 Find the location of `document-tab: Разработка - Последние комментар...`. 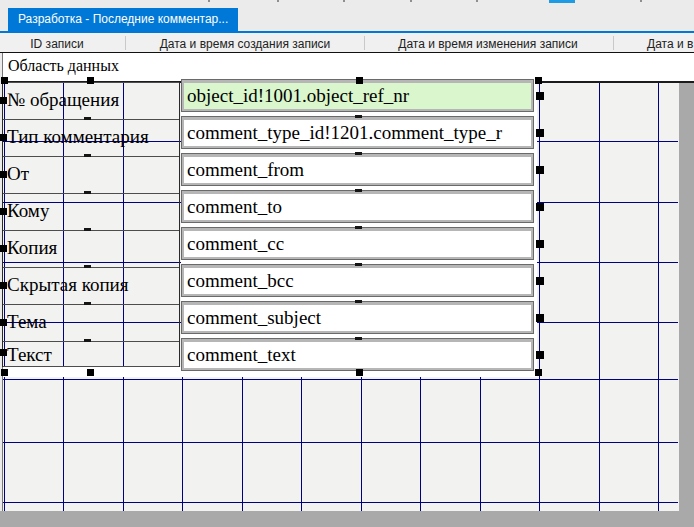

document-tab: Разработка - Последние комментар... is located at coordinates (123, 20).